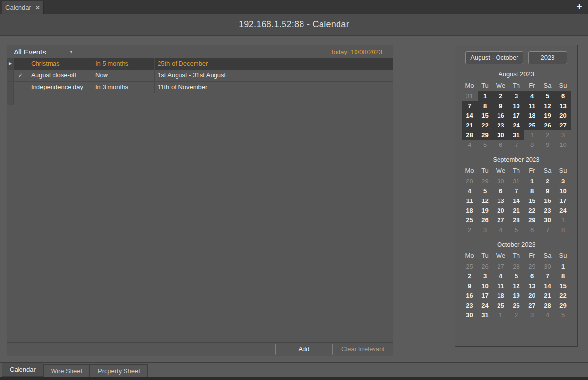  I want to click on day-cell: 19, so click(517, 296).